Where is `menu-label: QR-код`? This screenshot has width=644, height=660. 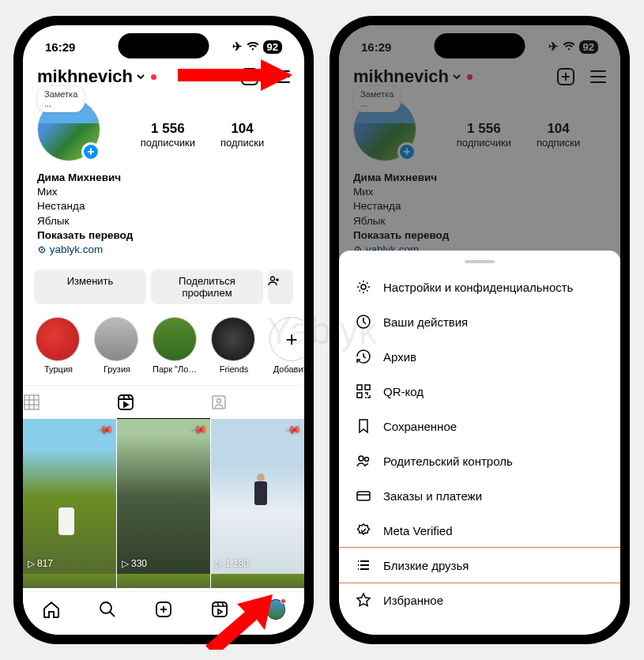 menu-label: QR-код is located at coordinates (403, 392).